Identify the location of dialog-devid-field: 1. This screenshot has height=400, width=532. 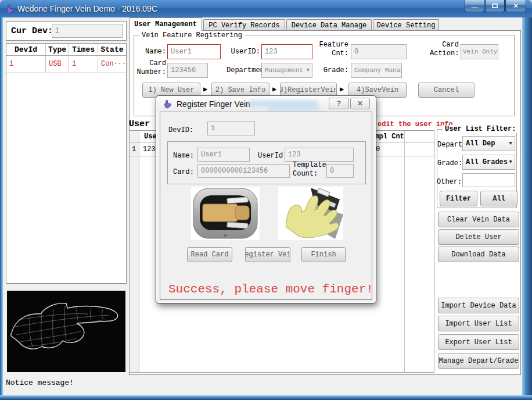
(231, 128).